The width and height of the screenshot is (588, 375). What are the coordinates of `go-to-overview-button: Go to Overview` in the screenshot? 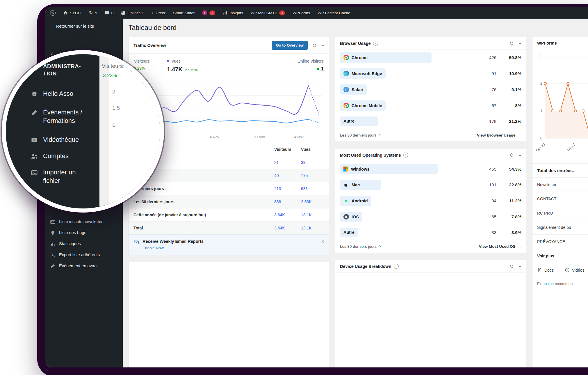 It's located at (290, 45).